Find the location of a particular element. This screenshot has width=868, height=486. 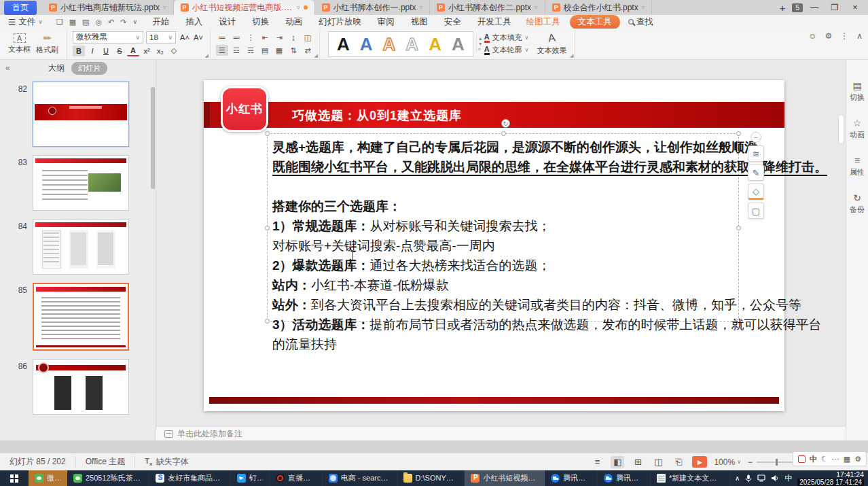

sidebar-scrollbar is located at coordinates (153, 138).